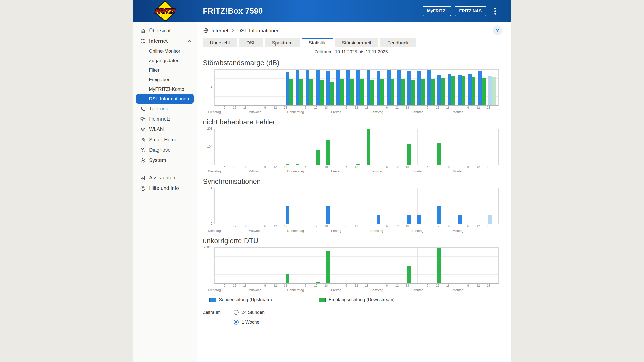 The image size is (644, 362). Describe the element at coordinates (171, 178) in the screenshot. I see `sidebar-item-label: Assistenten` at that location.